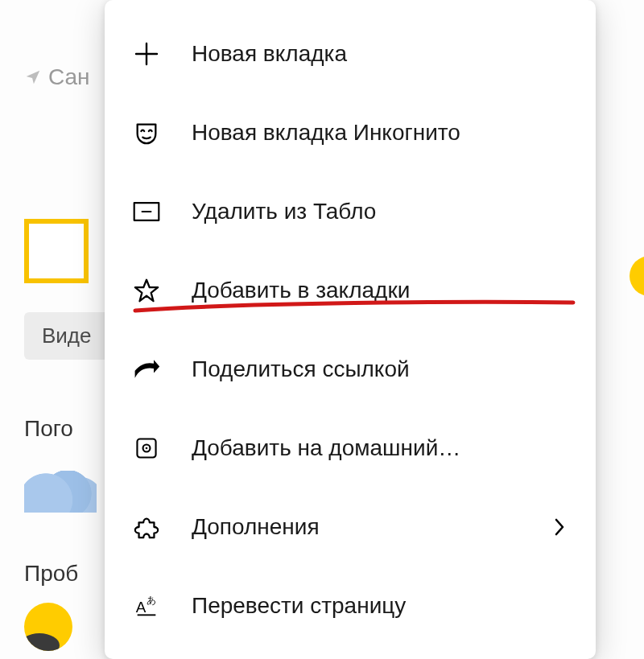 The width and height of the screenshot is (644, 659). What do you see at coordinates (369, 527) in the screenshot?
I see `menu-item-label: Дополнения` at bounding box center [369, 527].